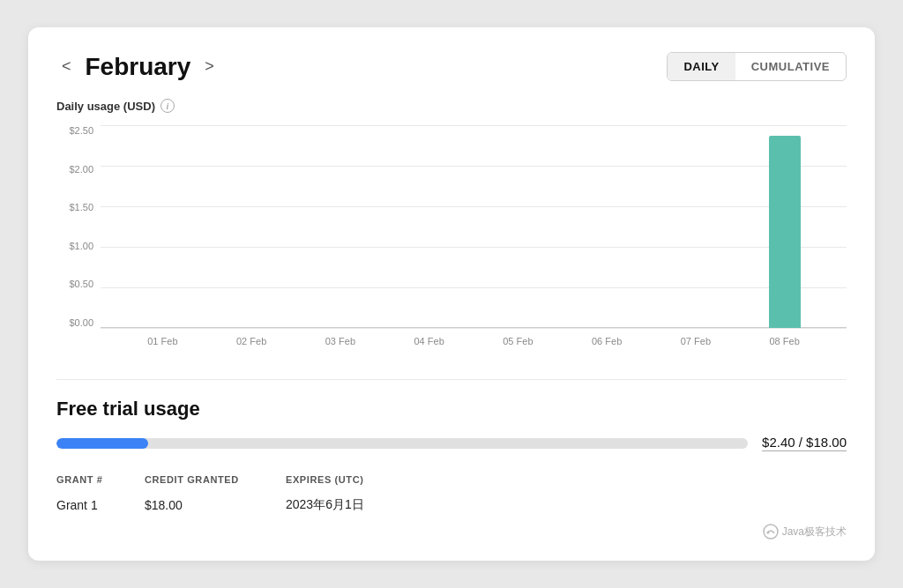  Describe the element at coordinates (771, 532) in the screenshot. I see `watermark-icon` at that location.